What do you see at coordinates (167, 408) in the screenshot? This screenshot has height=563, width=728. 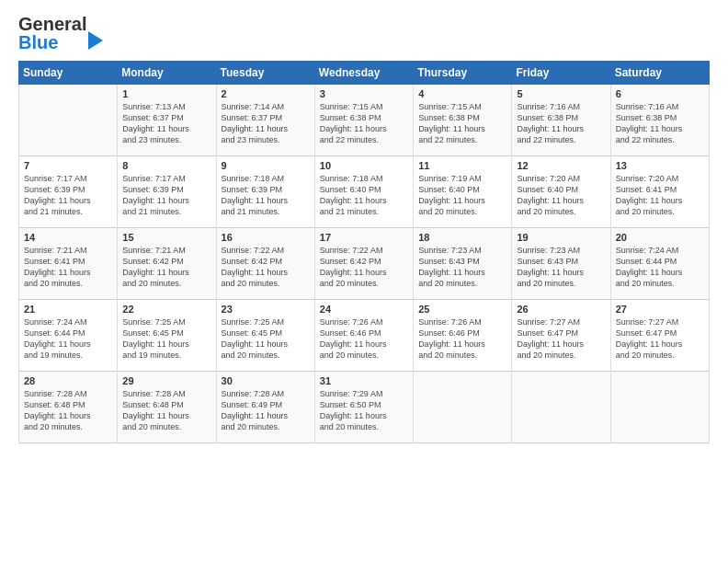 I see `calendar-cell: 29Sunrise: 7:28 AMSunset: 6:48 PMDayligh…` at bounding box center [167, 408].